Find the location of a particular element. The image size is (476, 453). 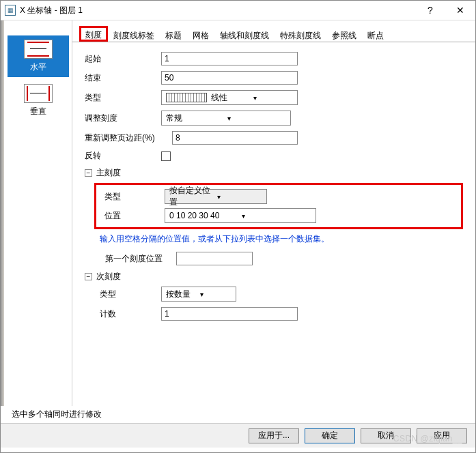

major-ticks-group: − 主刻度 is located at coordinates (274, 173).